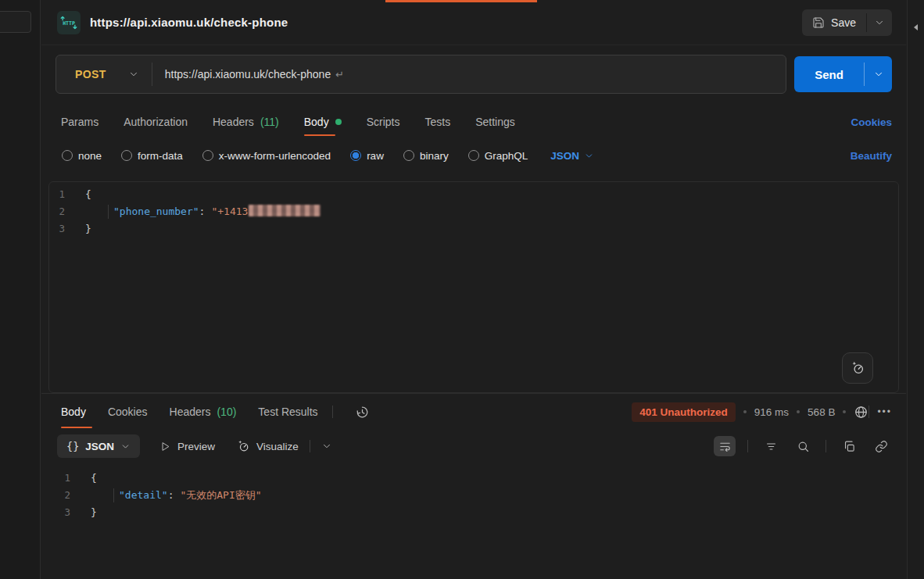  Describe the element at coordinates (879, 23) in the screenshot. I see `save-options-button` at that location.